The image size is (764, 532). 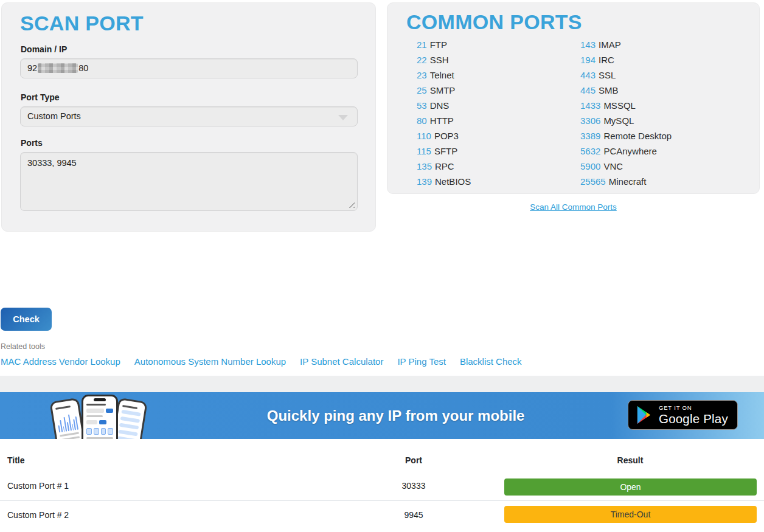 What do you see at coordinates (590, 106) in the screenshot?
I see `port-link: 1433` at bounding box center [590, 106].